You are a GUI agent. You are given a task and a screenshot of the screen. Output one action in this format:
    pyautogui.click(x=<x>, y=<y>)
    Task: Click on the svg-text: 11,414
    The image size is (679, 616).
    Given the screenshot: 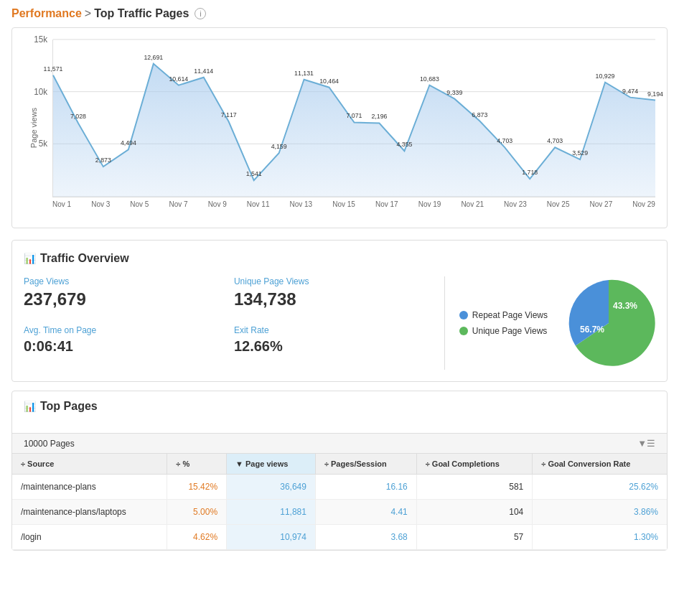 What is the action you would take?
    pyautogui.click(x=204, y=71)
    